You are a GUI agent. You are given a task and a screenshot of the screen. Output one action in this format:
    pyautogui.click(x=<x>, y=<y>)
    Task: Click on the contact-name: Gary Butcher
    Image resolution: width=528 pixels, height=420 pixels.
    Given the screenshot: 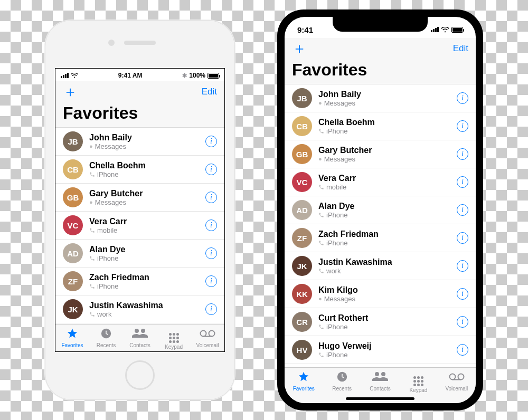 What is the action you would take?
    pyautogui.click(x=384, y=150)
    